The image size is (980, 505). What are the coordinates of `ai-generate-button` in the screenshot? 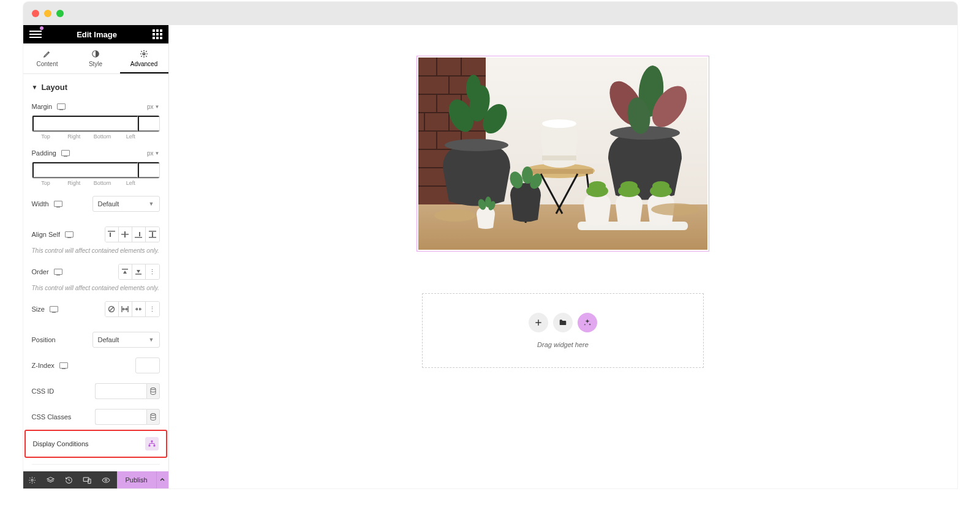 It's located at (587, 323).